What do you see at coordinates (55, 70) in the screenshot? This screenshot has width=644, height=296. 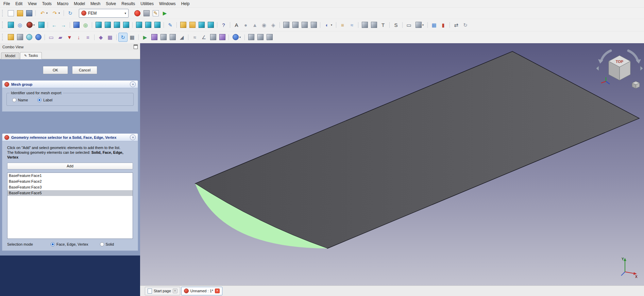 I see `ok-button: OK` at bounding box center [55, 70].